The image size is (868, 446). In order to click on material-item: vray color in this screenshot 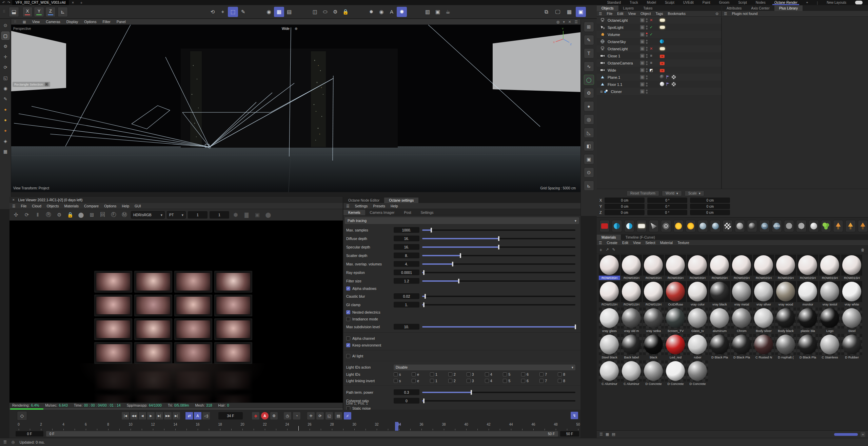, I will do `click(698, 294)`.